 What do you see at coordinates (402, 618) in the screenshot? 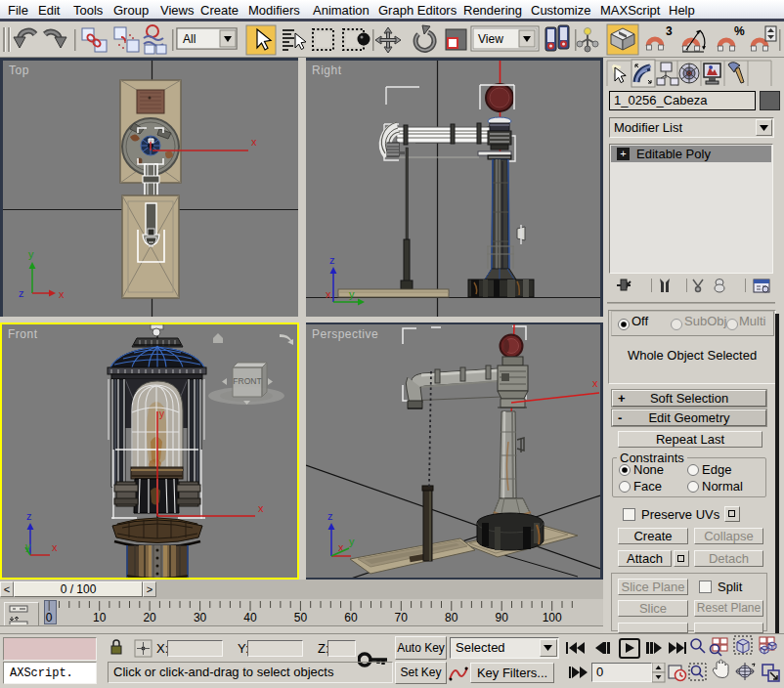
I see `svg-text: 70` at bounding box center [402, 618].